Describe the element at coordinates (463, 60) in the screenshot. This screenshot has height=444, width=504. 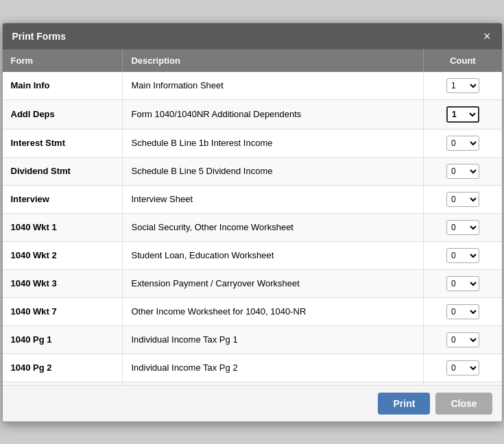
I see `col-count: Count` at that location.